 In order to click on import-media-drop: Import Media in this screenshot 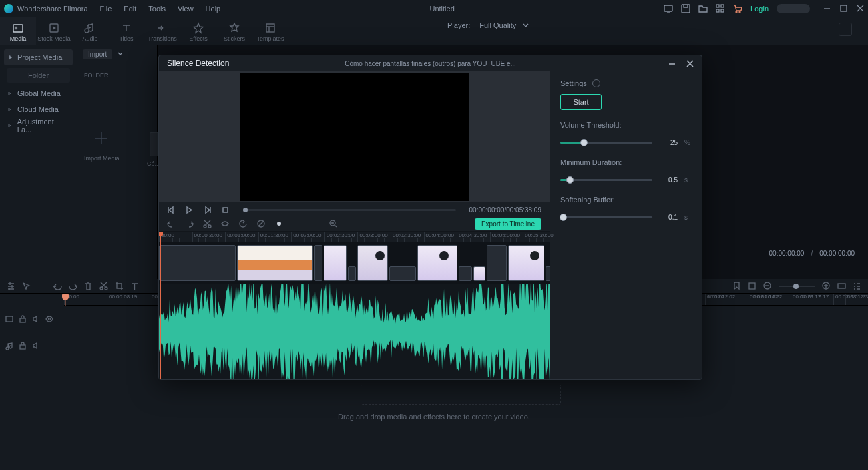, I will do `click(101, 144)`.